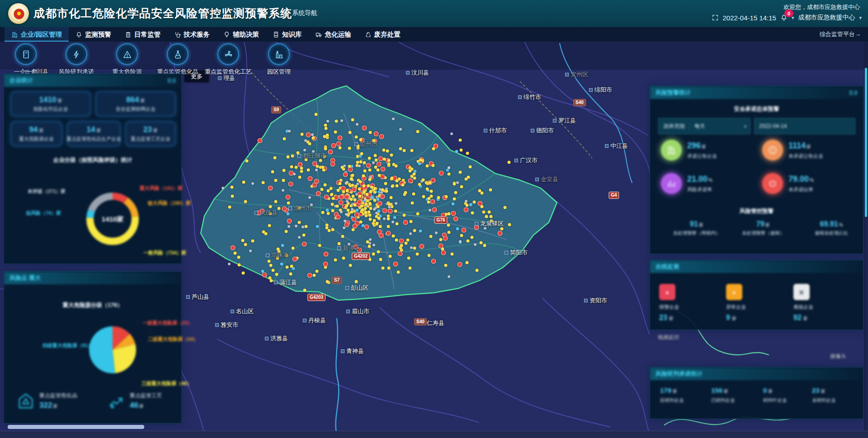 This screenshot has width=868, height=438. Describe the element at coordinates (46, 405) in the screenshot. I see `stat-value: 322` at that location.